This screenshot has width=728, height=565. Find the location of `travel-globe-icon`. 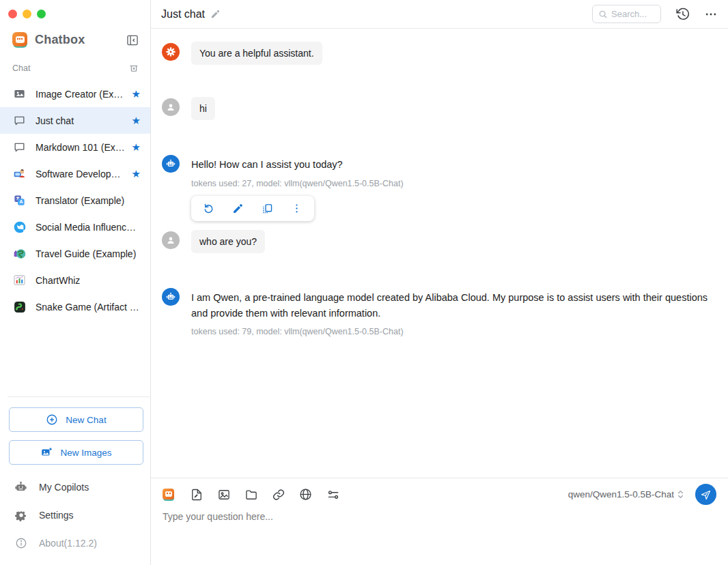

travel-globe-icon is located at coordinates (19, 254).